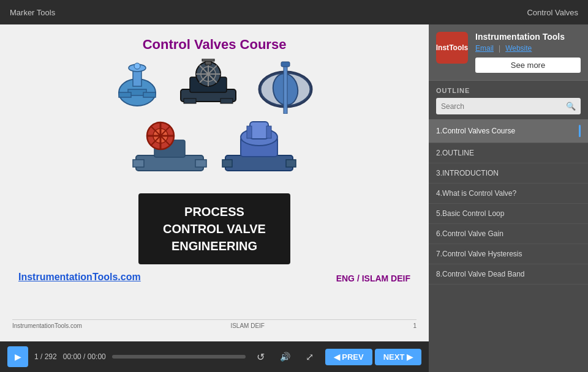 The width and height of the screenshot is (588, 372). Describe the element at coordinates (18, 357) in the screenshot. I see `play-icon: ▶` at that location.